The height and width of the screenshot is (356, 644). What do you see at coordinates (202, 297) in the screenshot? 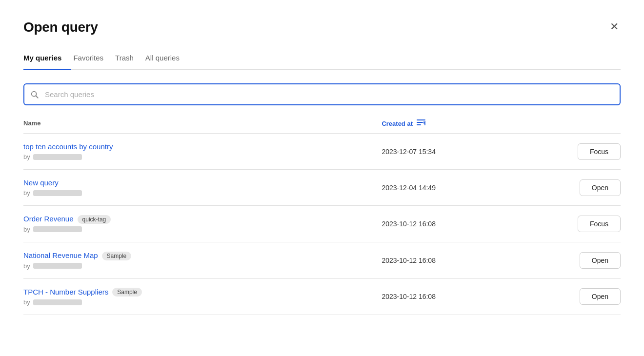
I see `name-cell: TPCH - Number SuppliersSampleby` at bounding box center [202, 297].